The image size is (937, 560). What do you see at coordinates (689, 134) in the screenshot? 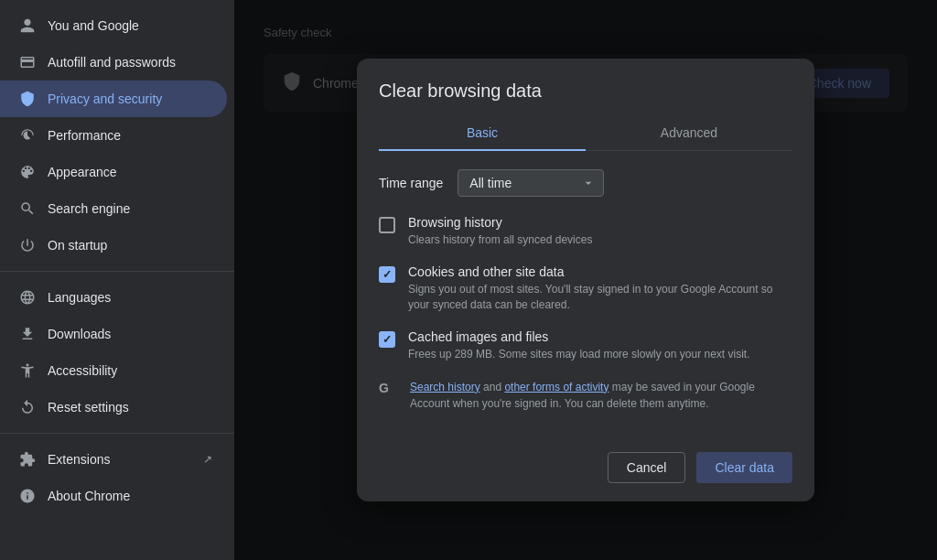
I see `tab-advanced: Advanced` at bounding box center [689, 134].